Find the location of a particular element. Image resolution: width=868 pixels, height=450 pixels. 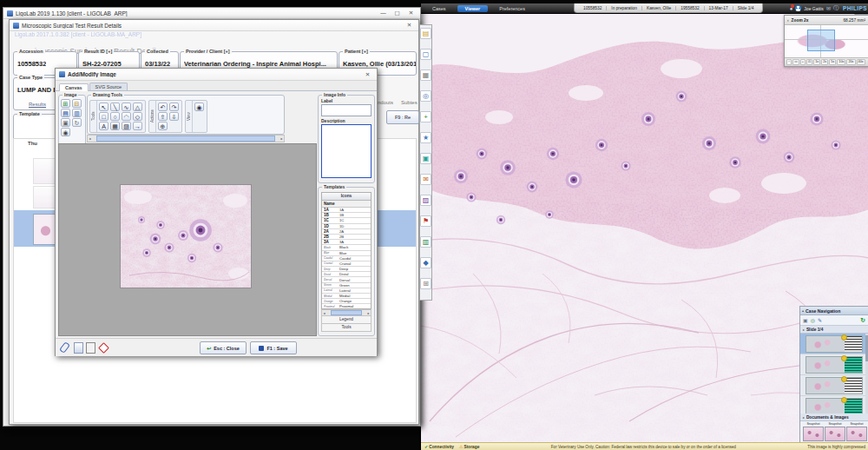

clipboard-icon is located at coordinates (90, 347).